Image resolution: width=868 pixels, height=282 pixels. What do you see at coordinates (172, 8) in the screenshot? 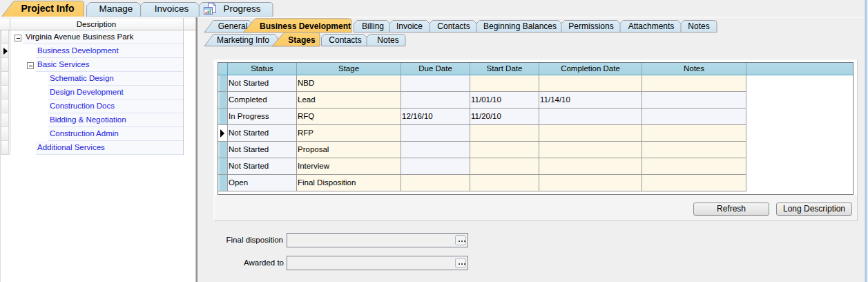
I see `svg-text: Invoices` at bounding box center [172, 8].